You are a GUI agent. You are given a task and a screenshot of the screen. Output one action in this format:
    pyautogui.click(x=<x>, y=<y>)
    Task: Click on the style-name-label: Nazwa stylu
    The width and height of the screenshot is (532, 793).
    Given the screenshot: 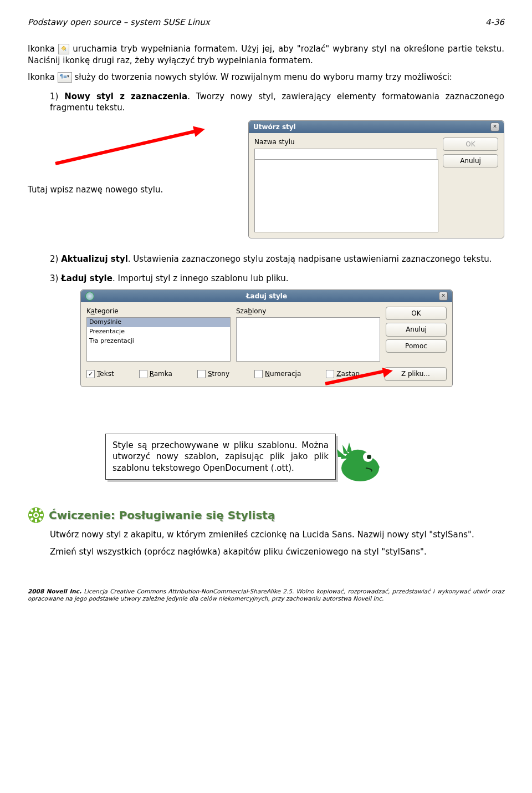 What is the action you would take?
    pyautogui.click(x=346, y=142)
    